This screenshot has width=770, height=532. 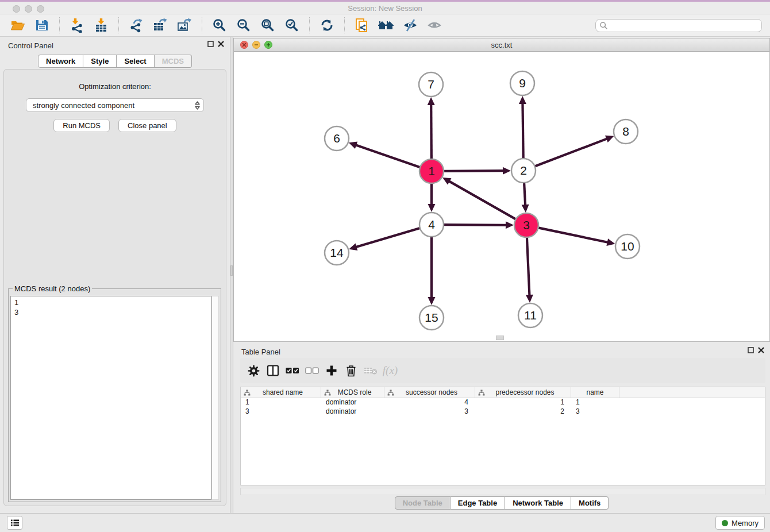 I want to click on refresh-icon, so click(x=327, y=25).